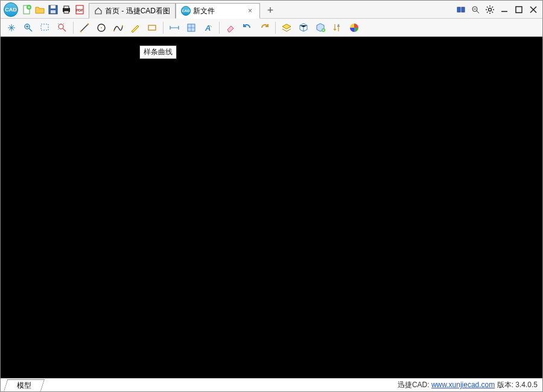 This screenshot has width=543, height=392. What do you see at coordinates (62, 28) in the screenshot?
I see `zoom-extents-tool` at bounding box center [62, 28].